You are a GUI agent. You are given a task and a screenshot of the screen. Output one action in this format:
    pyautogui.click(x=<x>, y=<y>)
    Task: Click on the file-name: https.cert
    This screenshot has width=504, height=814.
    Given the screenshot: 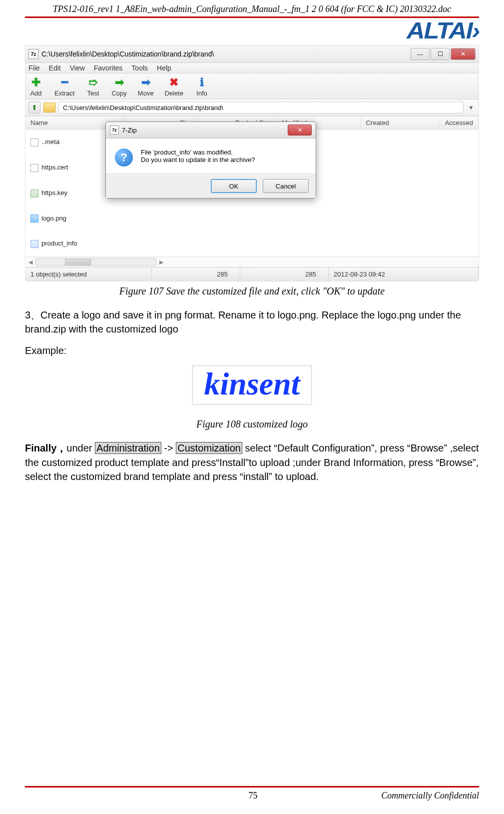 What is the action you would take?
    pyautogui.click(x=55, y=167)
    